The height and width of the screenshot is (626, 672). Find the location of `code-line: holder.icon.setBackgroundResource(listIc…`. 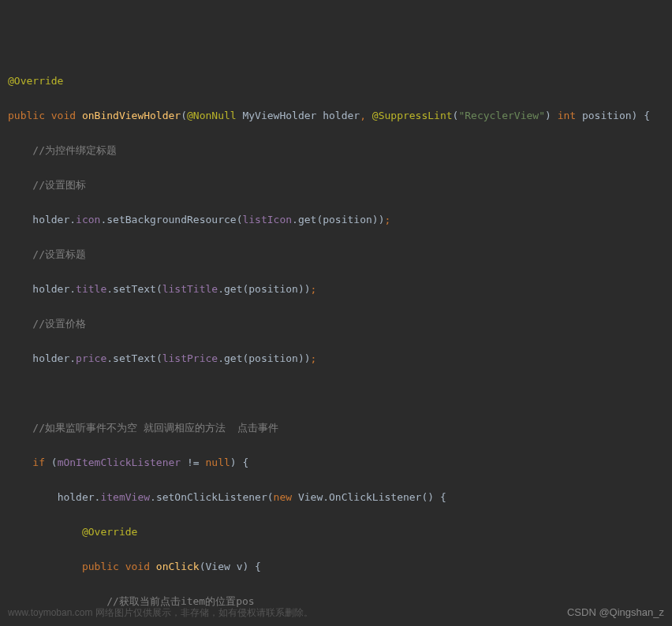

code-line: holder.icon.setBackgroundResource(listIc… is located at coordinates (336, 220).